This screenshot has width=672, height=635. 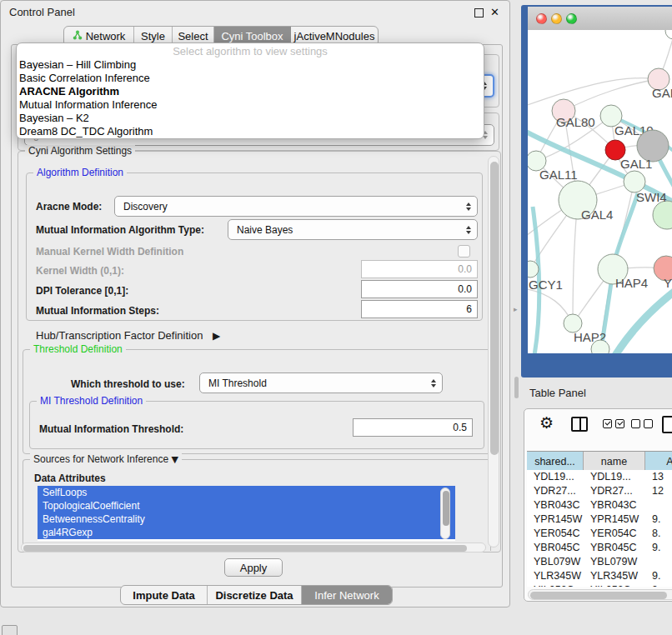 I want to click on which-threshold-combo: MI Threshold, so click(x=321, y=383).